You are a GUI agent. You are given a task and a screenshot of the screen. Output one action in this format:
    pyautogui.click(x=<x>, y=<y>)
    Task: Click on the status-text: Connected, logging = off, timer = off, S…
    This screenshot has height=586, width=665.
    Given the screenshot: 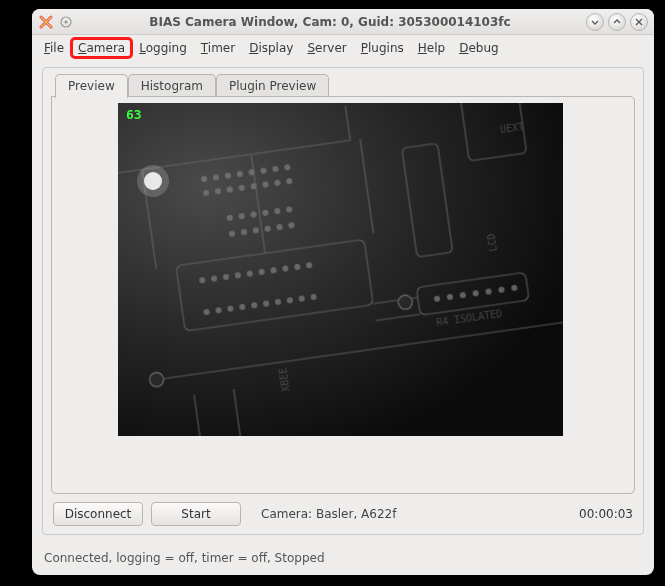 What is the action you would take?
    pyautogui.click(x=184, y=558)
    